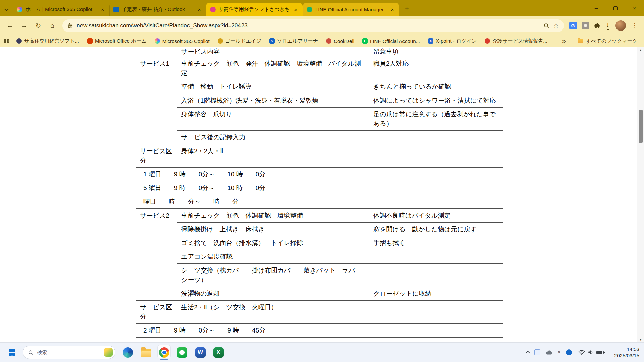 This screenshot has height=362, width=644. Describe the element at coordinates (340, 41) in the screenshot. I see `bookmark-item: CookDeli` at that location.